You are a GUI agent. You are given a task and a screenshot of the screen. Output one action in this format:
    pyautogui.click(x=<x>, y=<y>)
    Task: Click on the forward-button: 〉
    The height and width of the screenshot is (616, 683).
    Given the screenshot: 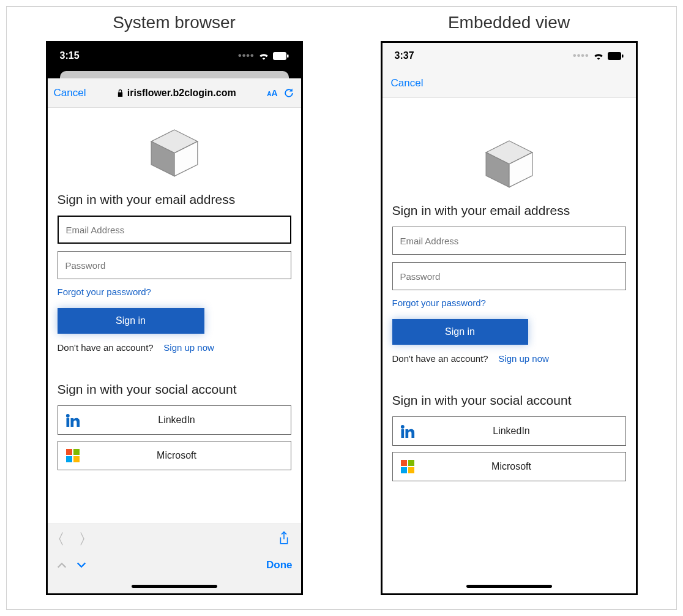 What is the action you would take?
    pyautogui.click(x=82, y=538)
    